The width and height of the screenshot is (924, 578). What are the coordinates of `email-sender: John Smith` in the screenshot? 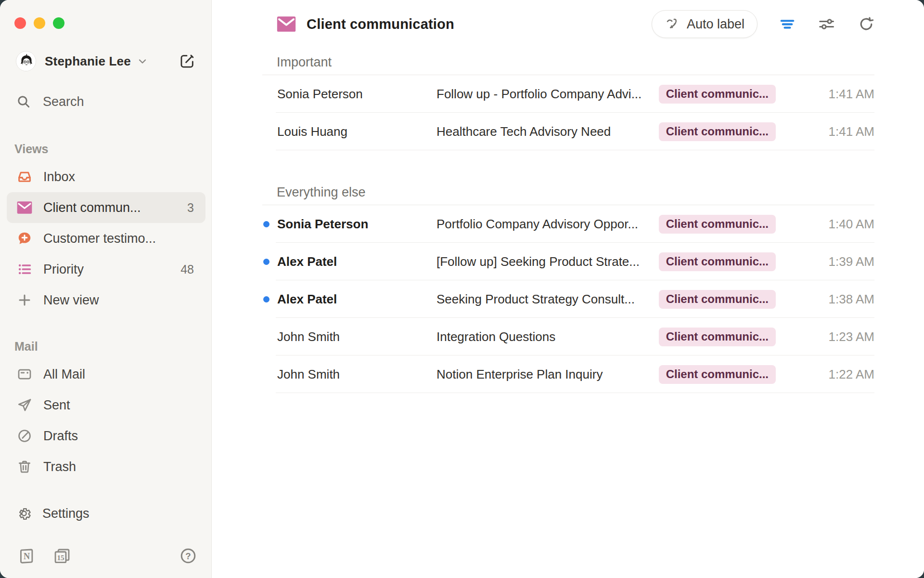 It's located at (357, 337).